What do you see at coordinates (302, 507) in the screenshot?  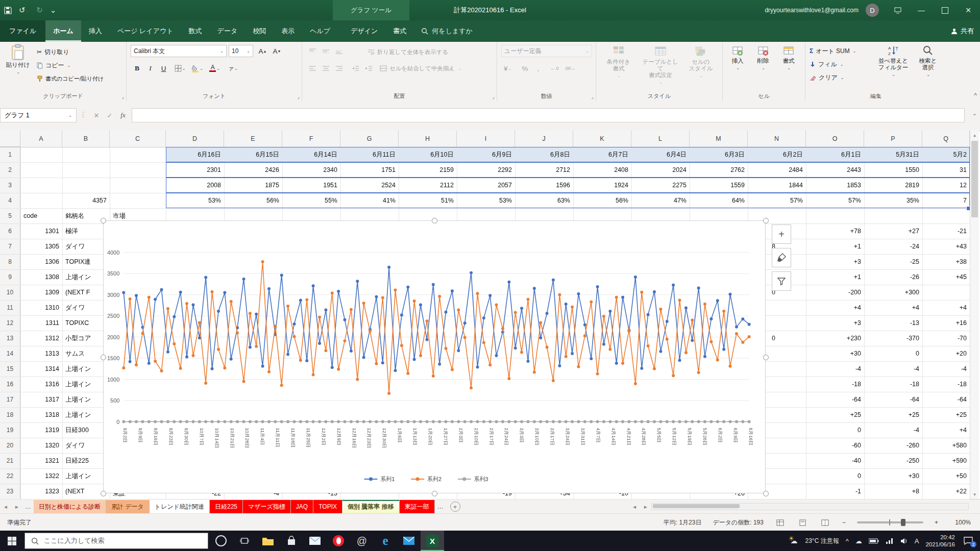 I see `sheet-tab-6: JAQ` at bounding box center [302, 507].